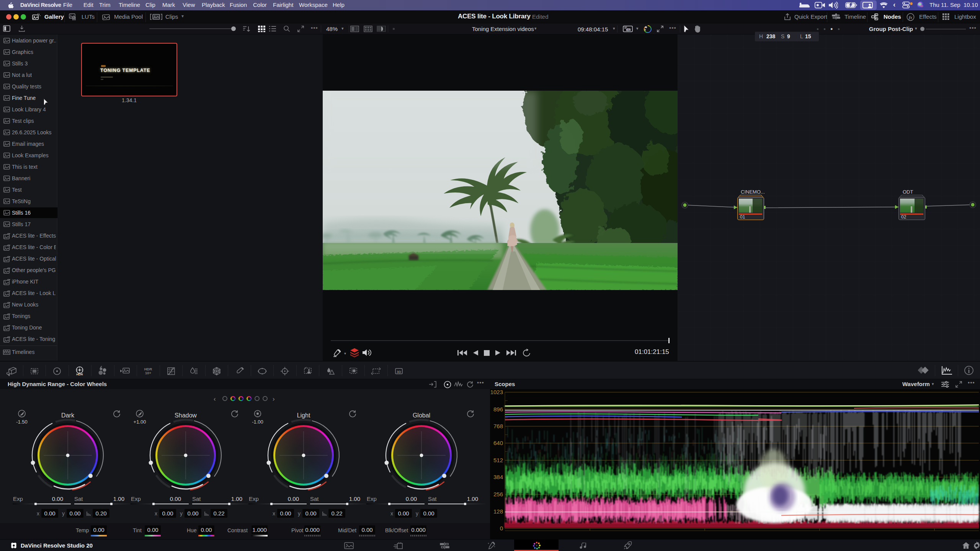  What do you see at coordinates (498, 494) in the screenshot?
I see `svg-text: 256` at bounding box center [498, 494].